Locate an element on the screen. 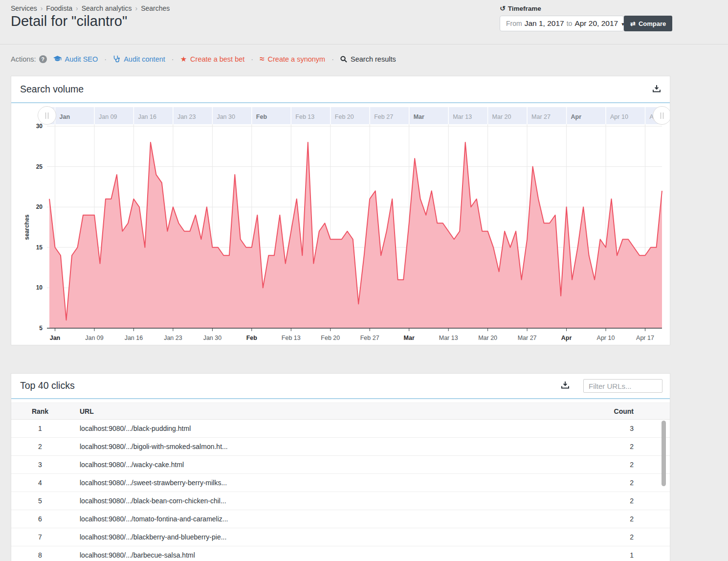 The height and width of the screenshot is (561, 728). rank-cell: 1 is located at coordinates (40, 428).